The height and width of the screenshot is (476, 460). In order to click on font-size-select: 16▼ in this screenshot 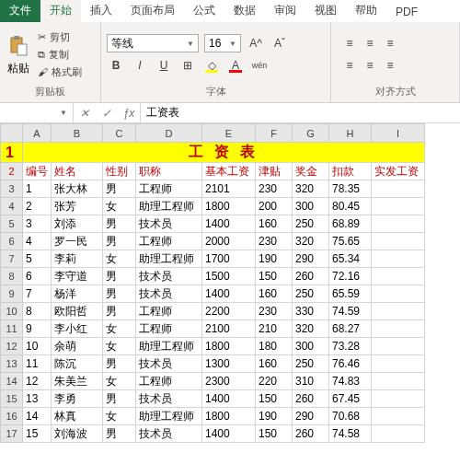, I will do `click(223, 43)`.